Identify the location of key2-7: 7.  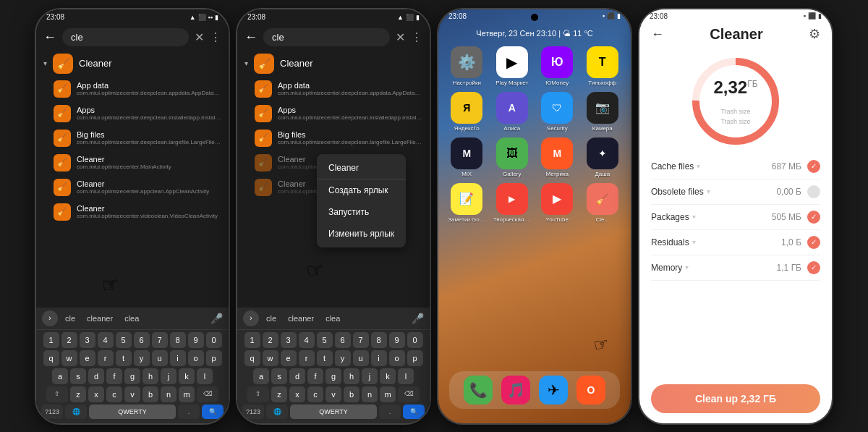
(361, 340).